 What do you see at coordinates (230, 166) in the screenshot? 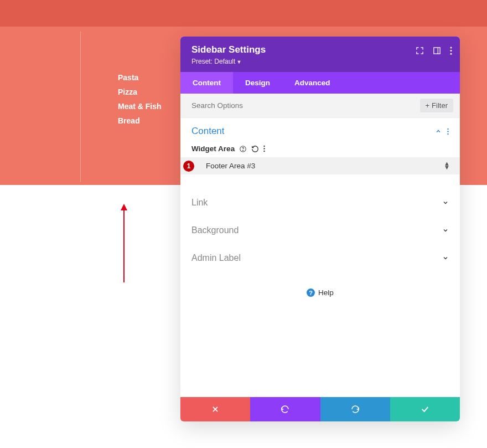
I see `select-value: Footer Area #3` at bounding box center [230, 166].